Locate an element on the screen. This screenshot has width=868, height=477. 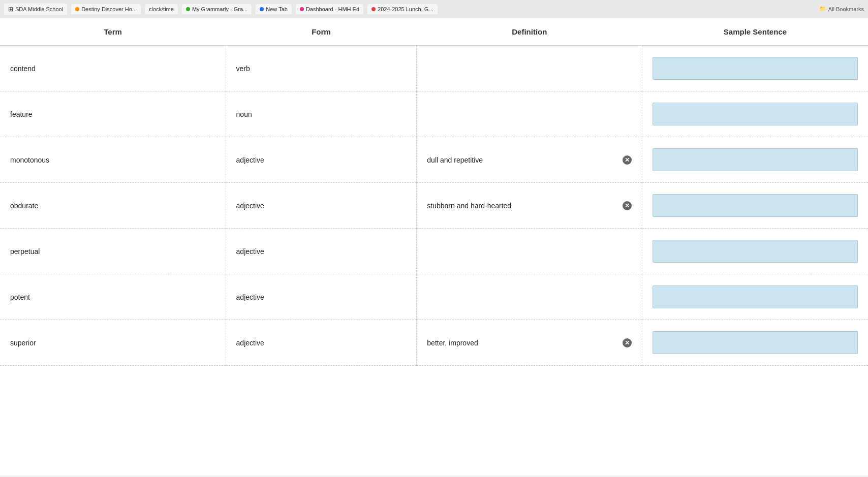
tab-sda-label: SDA Middle School is located at coordinates (39, 9).